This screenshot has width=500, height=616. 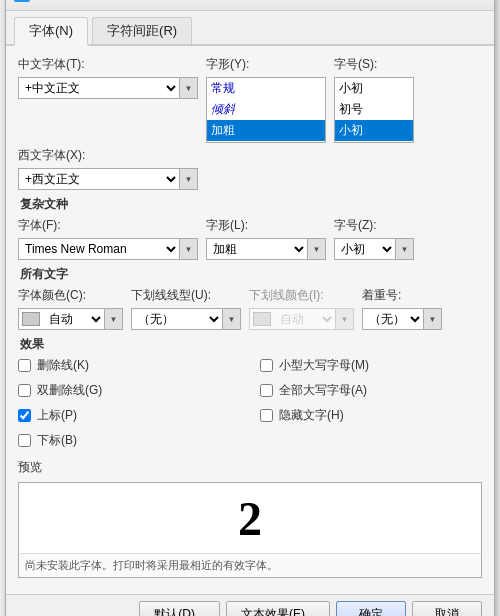 I want to click on title-bar-left: W 字体, so click(x=38, y=2).